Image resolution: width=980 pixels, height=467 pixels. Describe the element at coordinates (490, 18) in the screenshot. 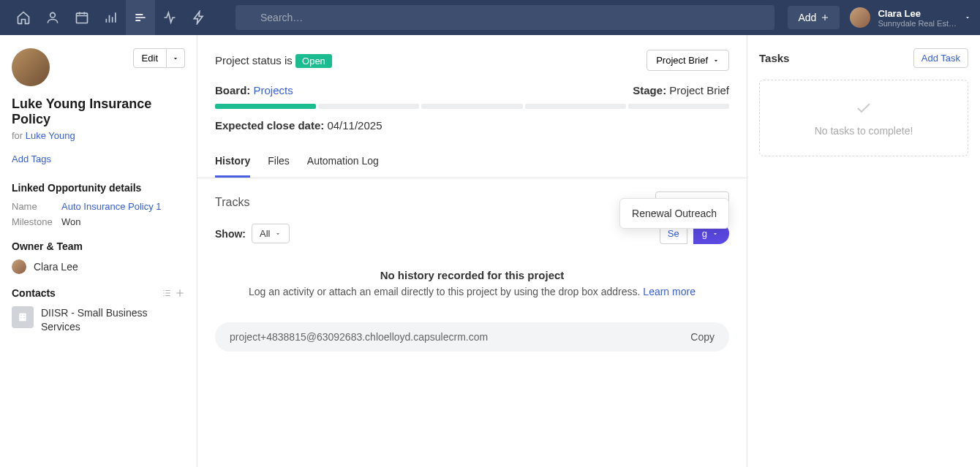

I see `top-nav: Add Clara Lee Sunnydale Real Est…` at that location.